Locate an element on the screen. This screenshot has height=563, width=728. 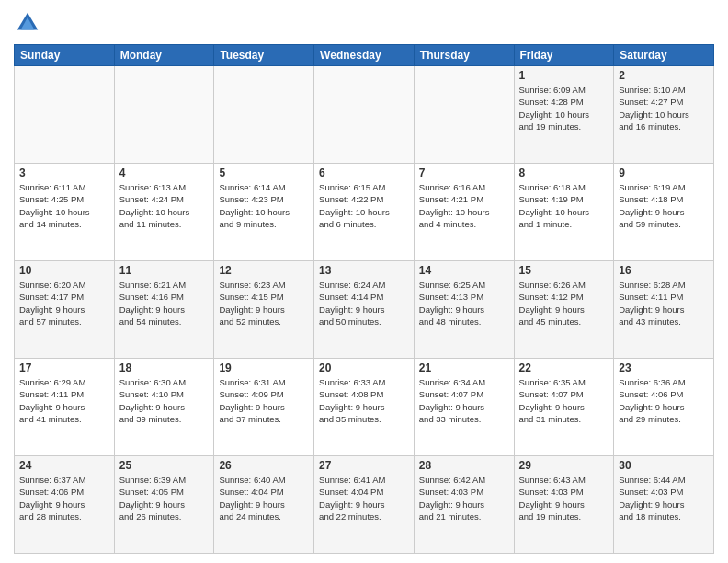
day-info: Sunrise: 6:16 AM Sunset: 4:21 PM Dayligh… is located at coordinates (464, 206).